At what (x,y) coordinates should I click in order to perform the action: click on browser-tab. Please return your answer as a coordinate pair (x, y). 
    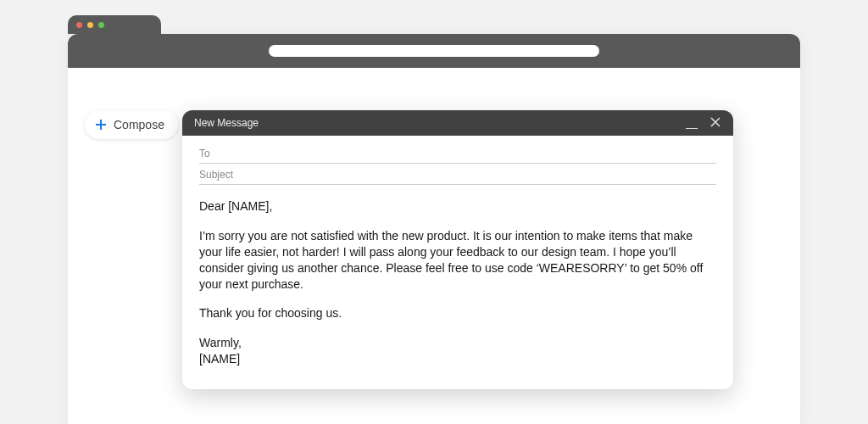
    Looking at the image, I should click on (114, 25).